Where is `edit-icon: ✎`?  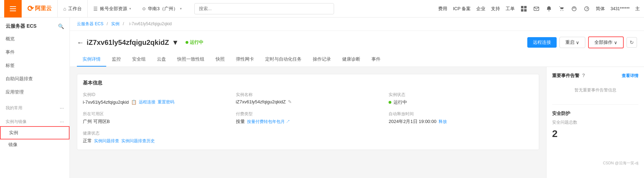 edit-icon: ✎ is located at coordinates (290, 102).